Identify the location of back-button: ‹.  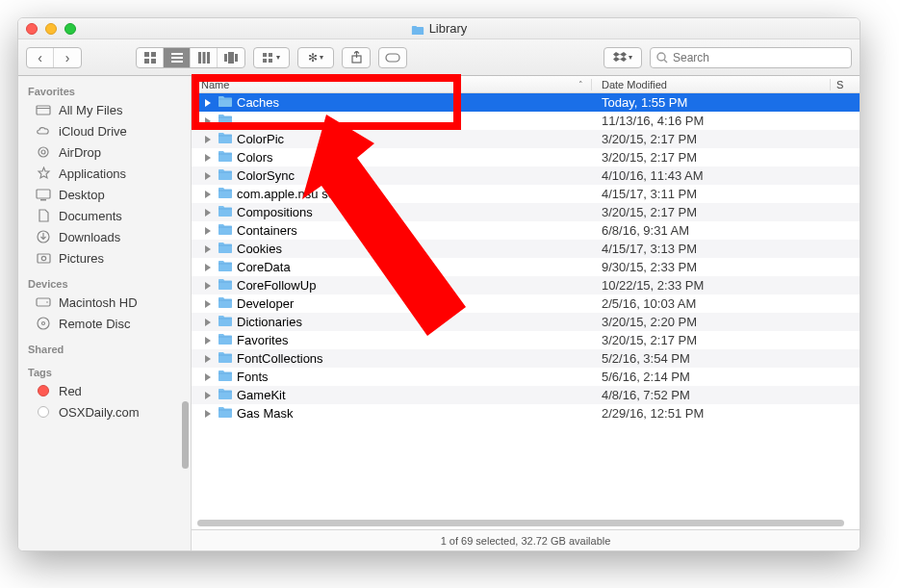
(40, 58).